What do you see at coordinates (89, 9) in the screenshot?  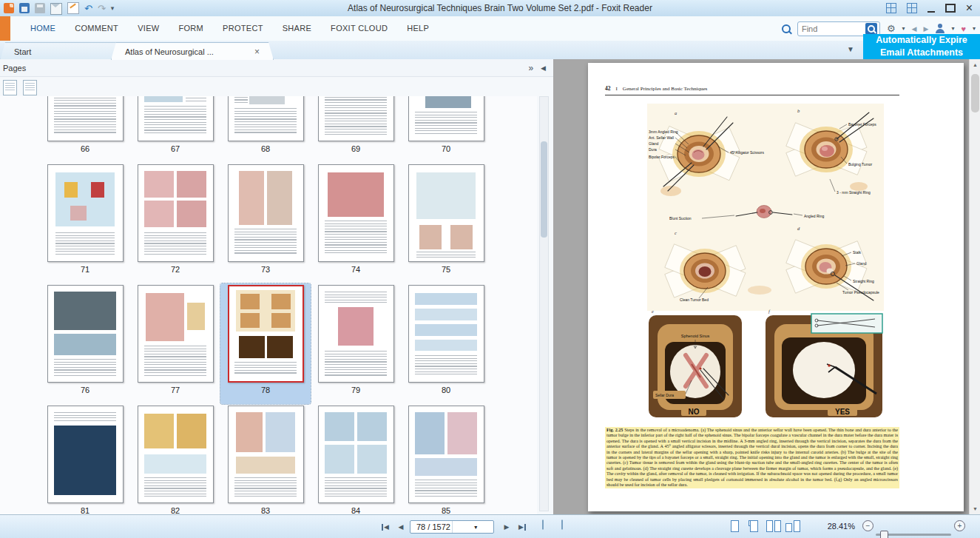 I see `undo-icon` at bounding box center [89, 9].